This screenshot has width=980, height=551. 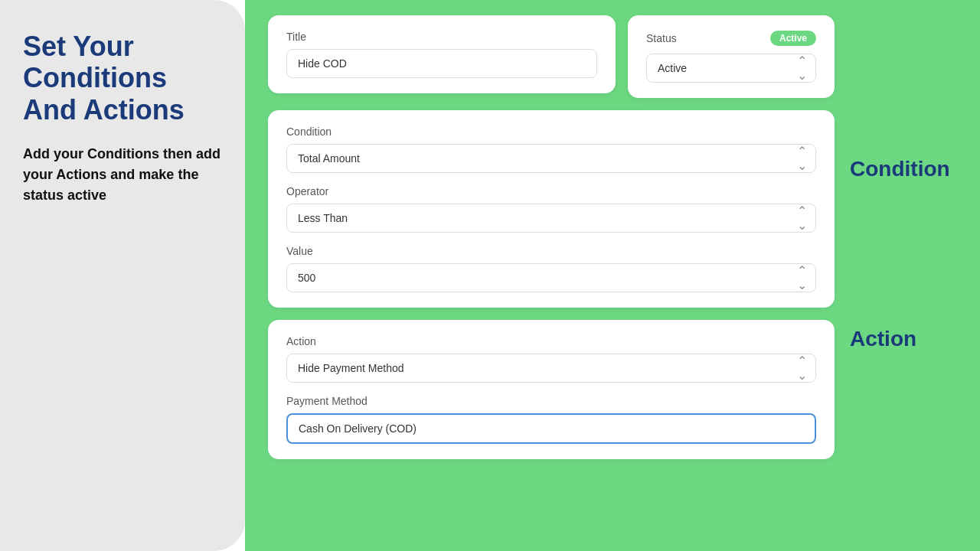 What do you see at coordinates (551, 368) in the screenshot?
I see `action-select-wrapper: Hide Payment Method Show Payment Method …` at bounding box center [551, 368].